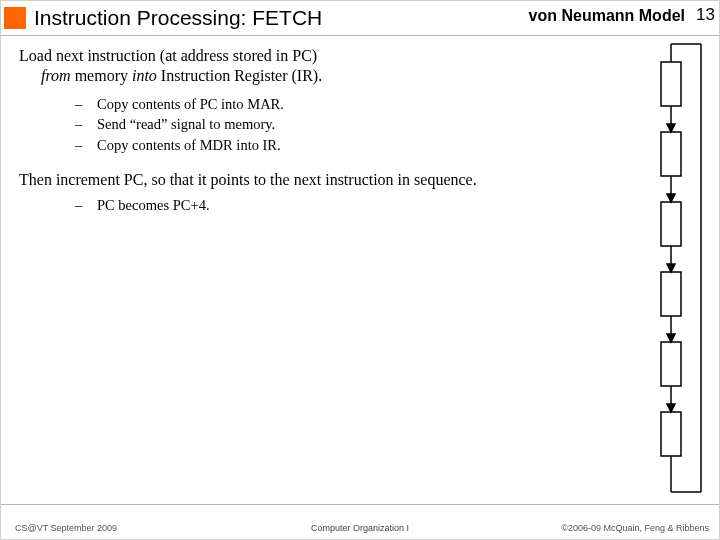 The height and width of the screenshot is (540, 720). What do you see at coordinates (190, 104) in the screenshot?
I see `list-item-text: Copy contents of PC into MAR.` at bounding box center [190, 104].